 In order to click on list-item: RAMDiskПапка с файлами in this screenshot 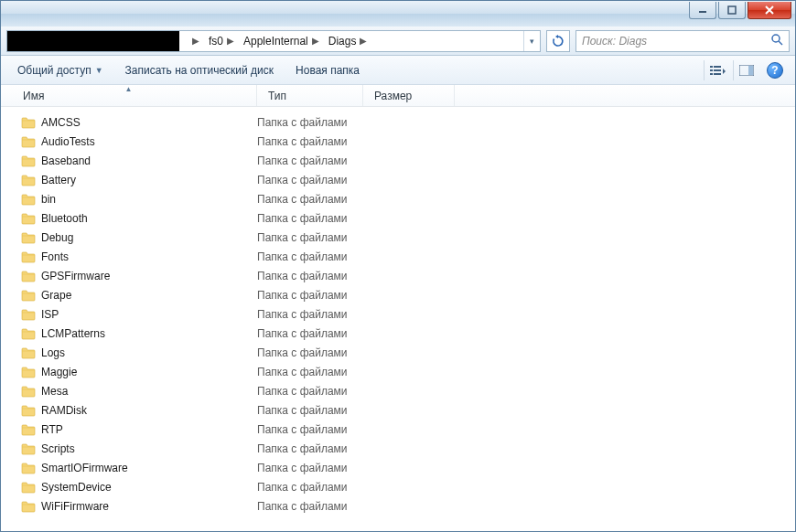, I will do `click(398, 410)`.